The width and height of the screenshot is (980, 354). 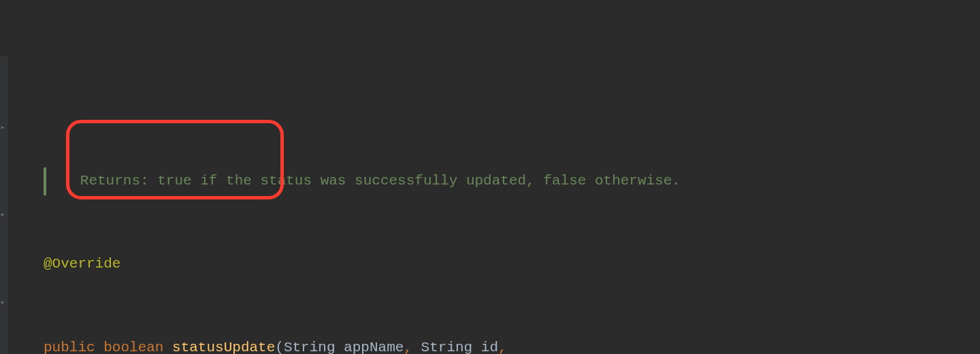 What do you see at coordinates (362, 181) in the screenshot?
I see `doc-guide: Returns: true if the status was successf…` at bounding box center [362, 181].